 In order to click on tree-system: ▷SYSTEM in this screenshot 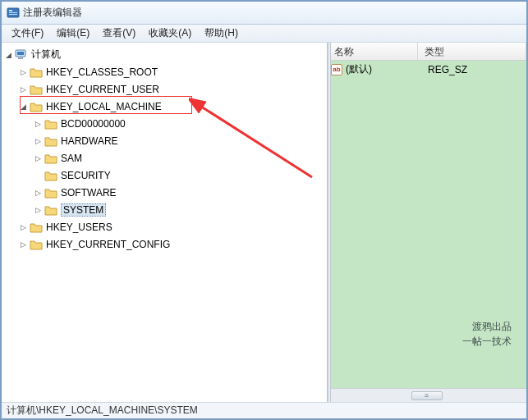, I will do `click(179, 210)`.